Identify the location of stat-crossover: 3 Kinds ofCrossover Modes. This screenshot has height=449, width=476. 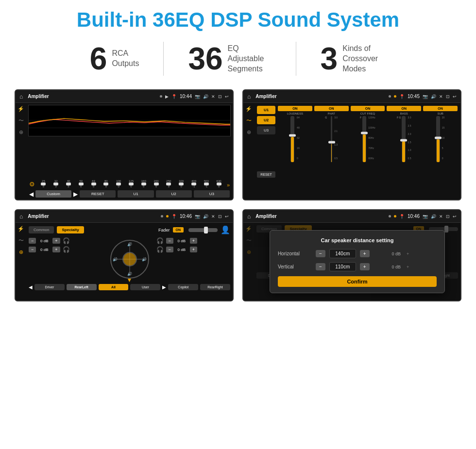
(354, 59).